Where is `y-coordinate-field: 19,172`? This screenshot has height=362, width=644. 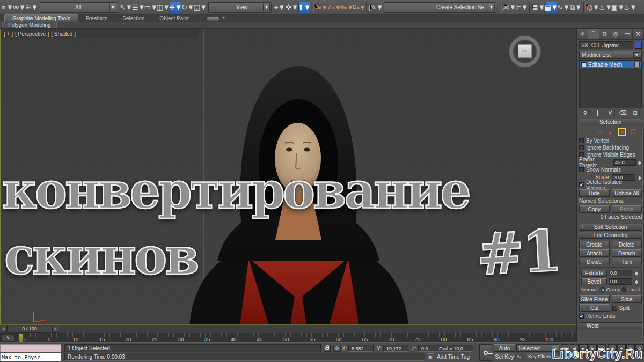
y-coordinate-field: 19,172 is located at coordinates (396, 349).